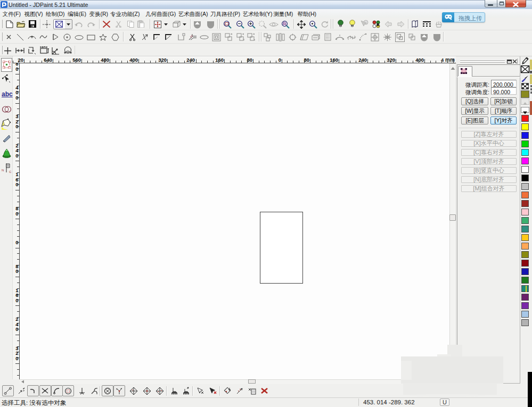 This screenshot has height=407, width=532. I want to click on svg-text: 560, so click(77, 60).